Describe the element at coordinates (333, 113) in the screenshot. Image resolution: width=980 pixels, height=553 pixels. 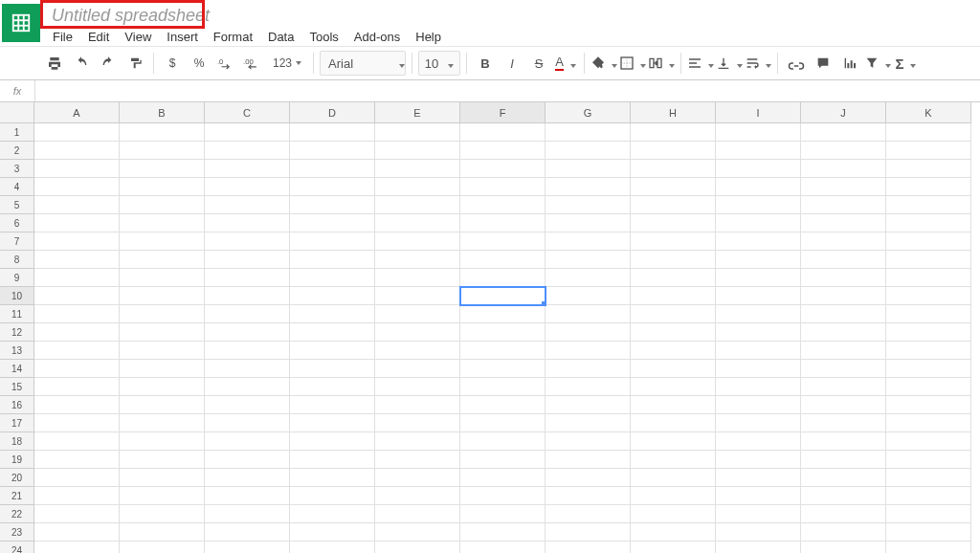
I see `column-header: D` at that location.